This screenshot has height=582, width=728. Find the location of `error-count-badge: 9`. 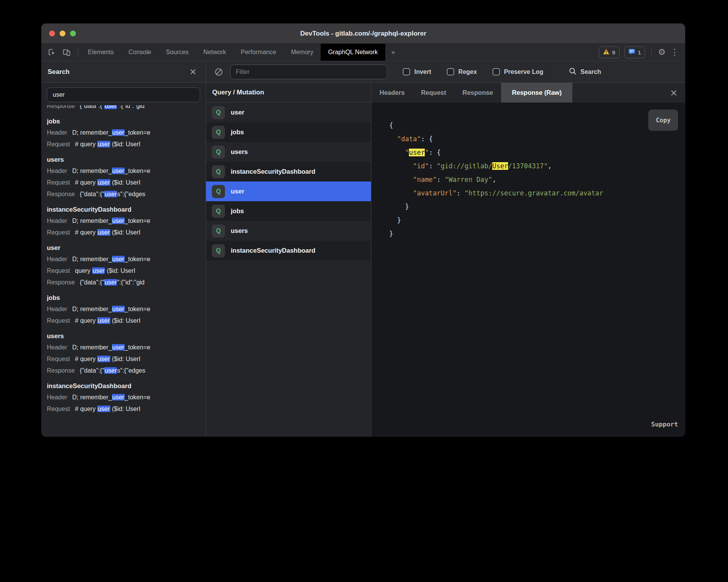

error-count-badge: 9 is located at coordinates (609, 53).